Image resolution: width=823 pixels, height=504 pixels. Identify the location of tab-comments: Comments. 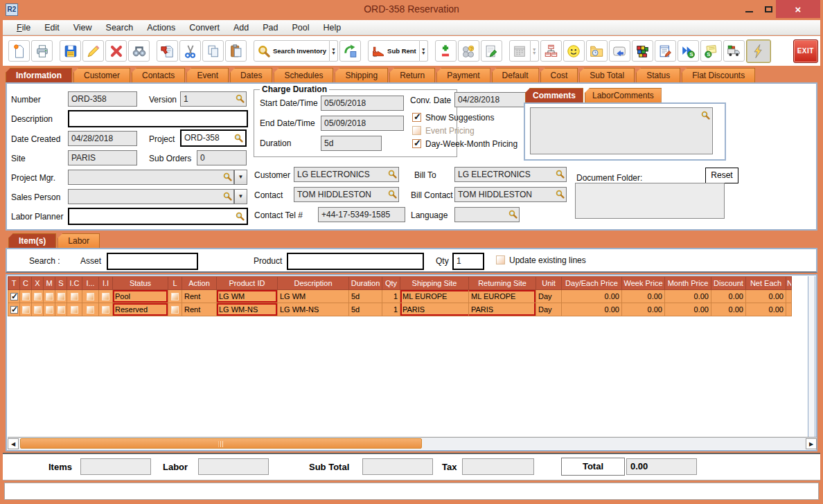
(554, 96).